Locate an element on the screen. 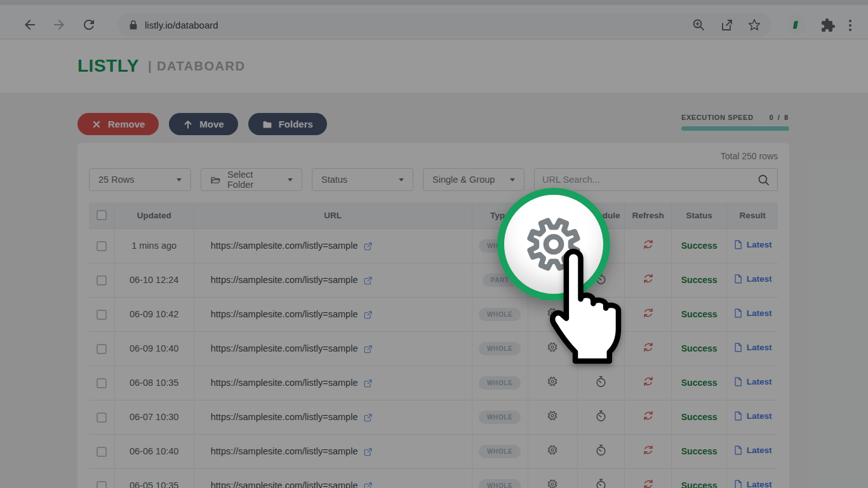  hand-cursor-icon is located at coordinates (586, 307).